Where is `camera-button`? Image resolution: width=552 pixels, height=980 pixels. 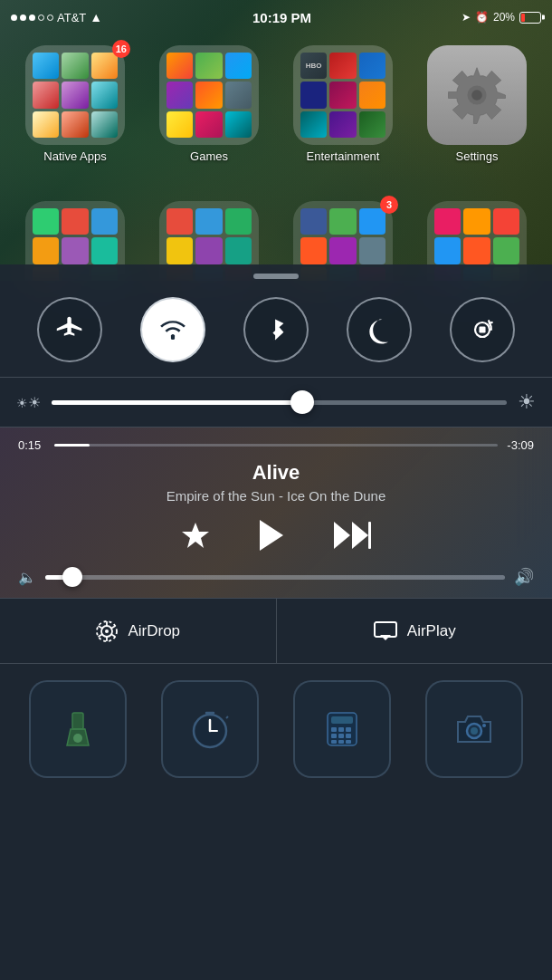 camera-button is located at coordinates (474, 729).